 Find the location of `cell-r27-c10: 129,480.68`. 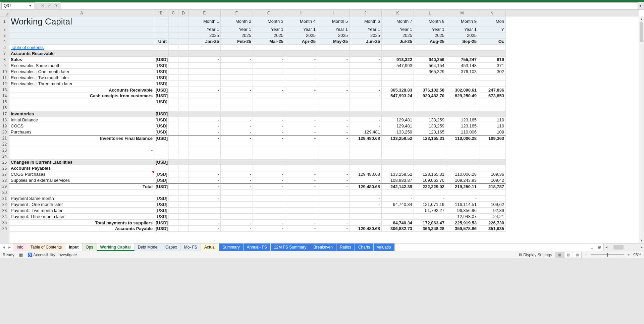

cell-r27-c10: 129,480.68 is located at coordinates (366, 174).